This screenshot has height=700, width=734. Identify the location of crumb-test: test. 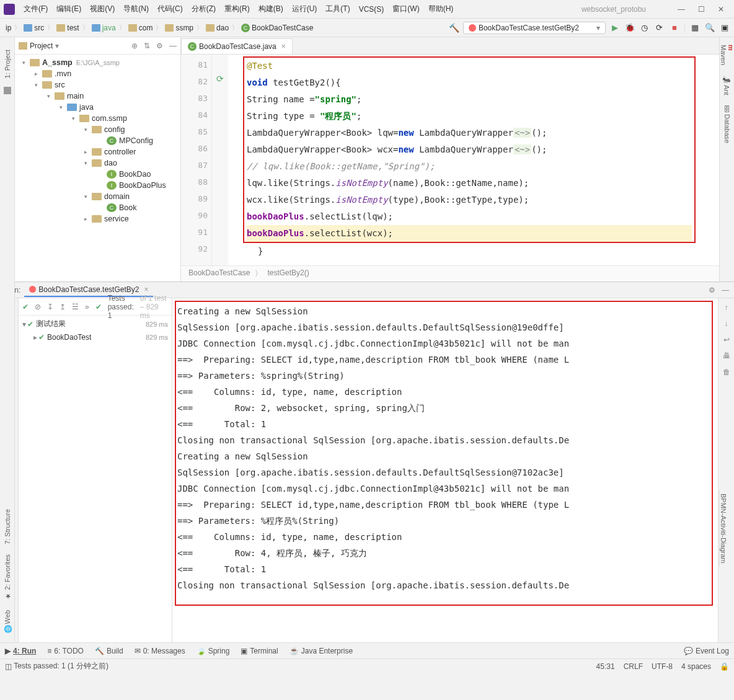
(68, 28).